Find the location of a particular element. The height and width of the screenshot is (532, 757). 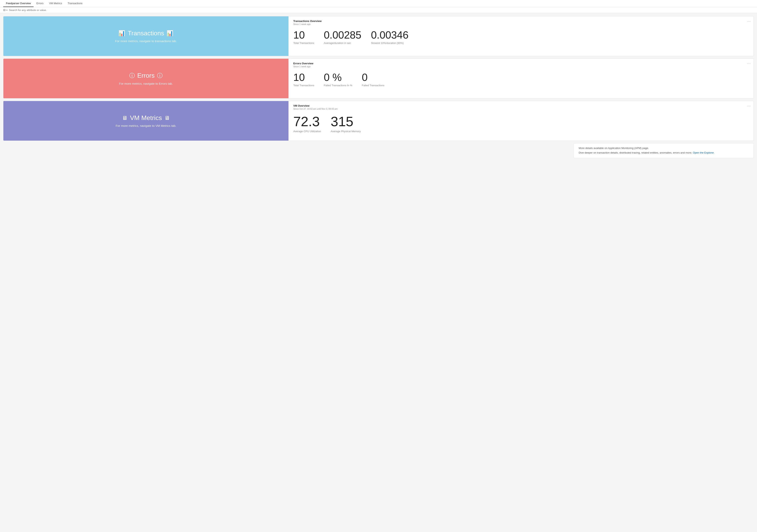

vm-icon-right: 🖥 is located at coordinates (167, 118).